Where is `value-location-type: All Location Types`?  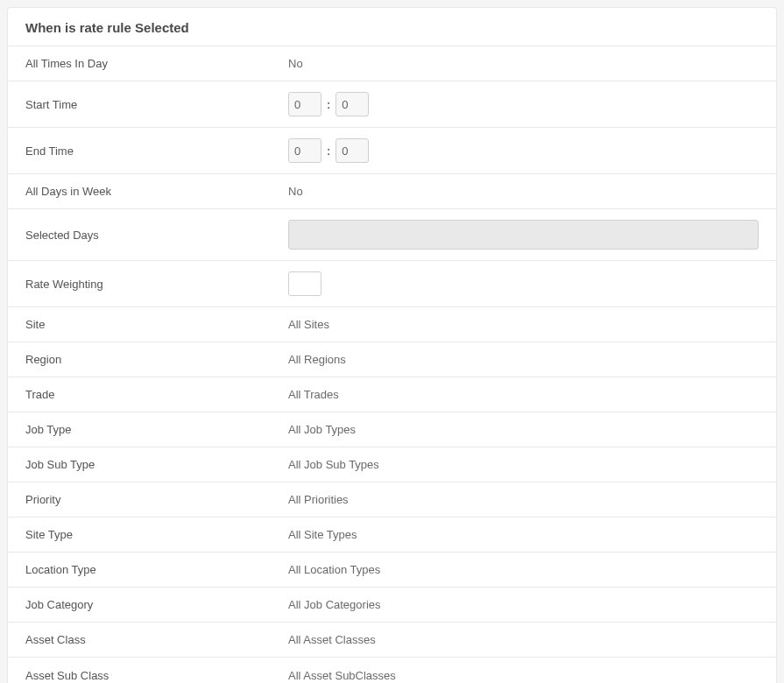
value-location-type: All Location Types is located at coordinates (524, 569).